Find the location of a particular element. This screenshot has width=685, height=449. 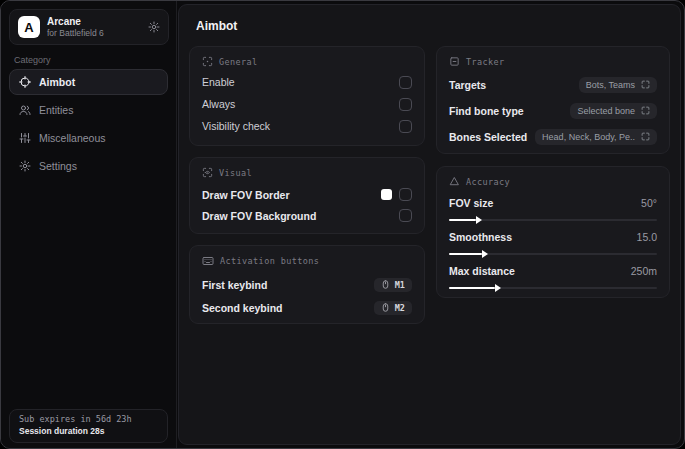

enable-checkbox is located at coordinates (406, 82).